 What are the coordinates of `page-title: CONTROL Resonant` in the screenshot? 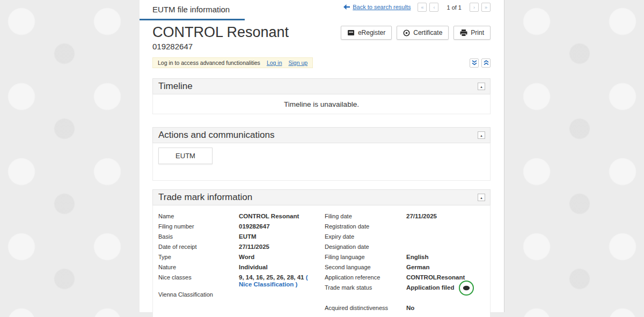 It's located at (221, 32).